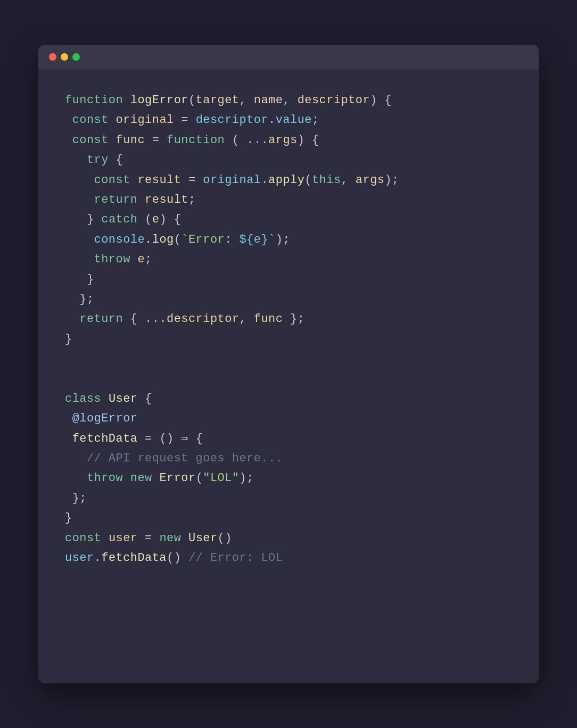 The width and height of the screenshot is (577, 728). What do you see at coordinates (288, 180) in the screenshot?
I see `code-line: const result = original.apply(this, args…` at bounding box center [288, 180].